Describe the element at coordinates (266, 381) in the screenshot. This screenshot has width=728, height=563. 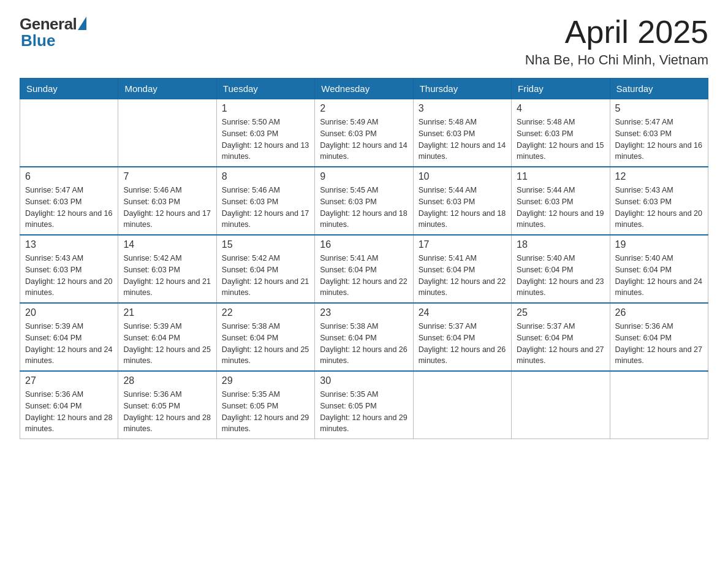
I see `day-number: 29` at that location.